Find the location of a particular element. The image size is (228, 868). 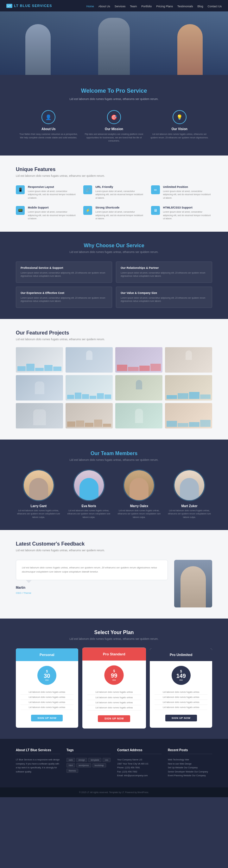

footer-contact-4: Email: info@yourcompany.com is located at coordinates (139, 776).